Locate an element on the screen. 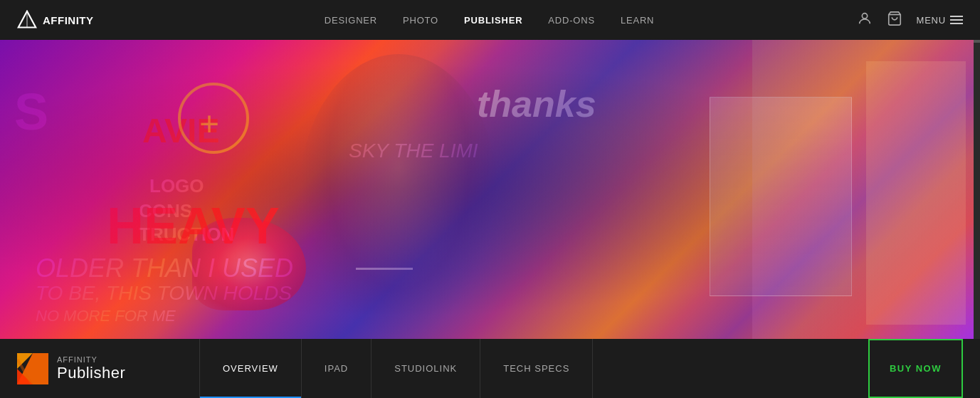 The height and width of the screenshot is (398, 980). product-company: AFFINITY is located at coordinates (91, 360).